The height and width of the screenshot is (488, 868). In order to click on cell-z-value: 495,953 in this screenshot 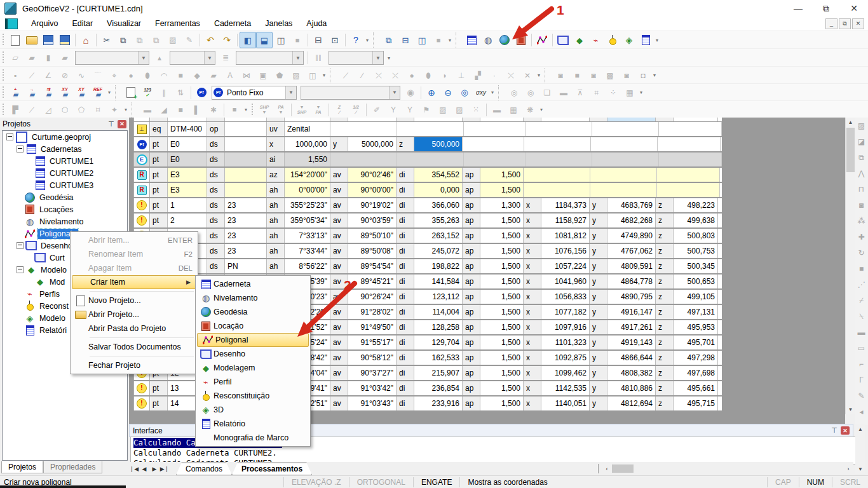, I will do `click(696, 327)`.